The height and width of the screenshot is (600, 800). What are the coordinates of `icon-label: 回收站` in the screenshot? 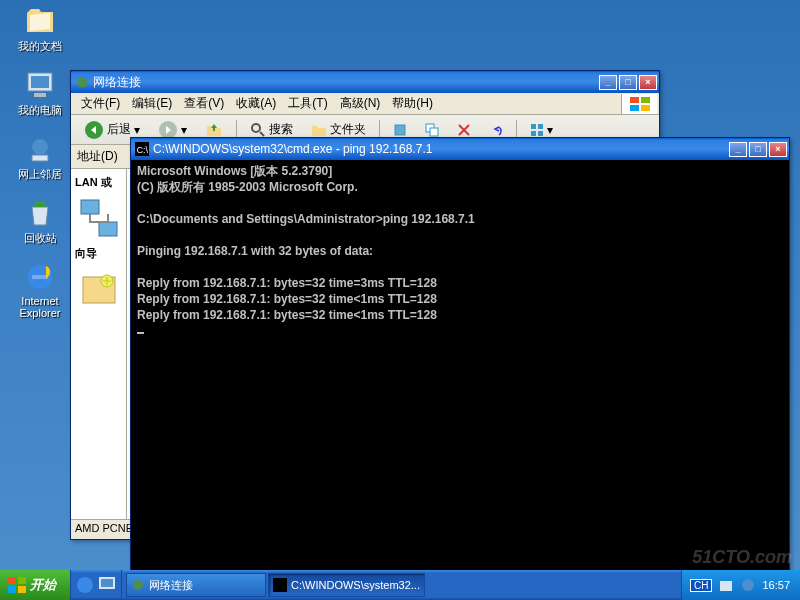 It's located at (40, 238).